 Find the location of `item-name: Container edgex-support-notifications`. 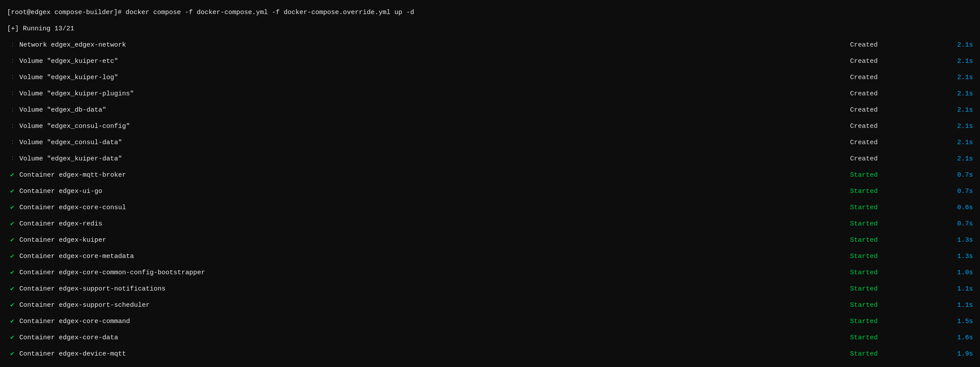

item-name: Container edgex-support-notifications is located at coordinates (435, 289).